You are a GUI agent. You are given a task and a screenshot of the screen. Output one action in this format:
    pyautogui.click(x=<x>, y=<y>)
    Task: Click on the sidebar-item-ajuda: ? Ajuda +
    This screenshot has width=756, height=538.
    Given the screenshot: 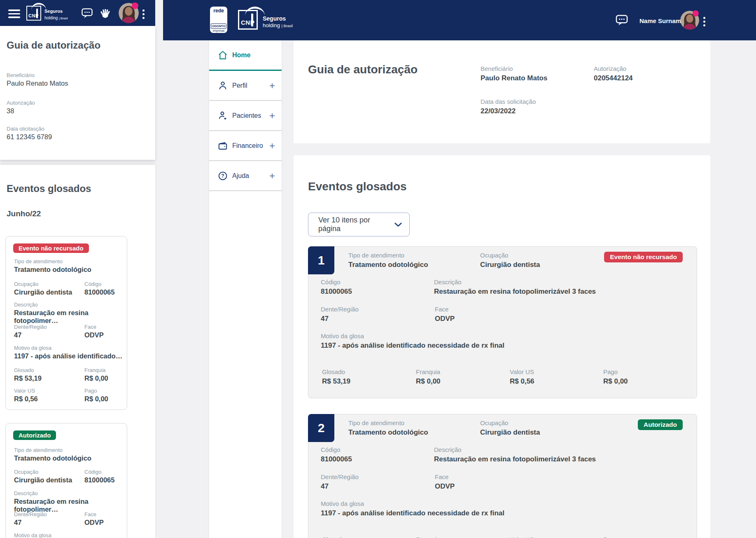 What is the action you would take?
    pyautogui.click(x=245, y=176)
    